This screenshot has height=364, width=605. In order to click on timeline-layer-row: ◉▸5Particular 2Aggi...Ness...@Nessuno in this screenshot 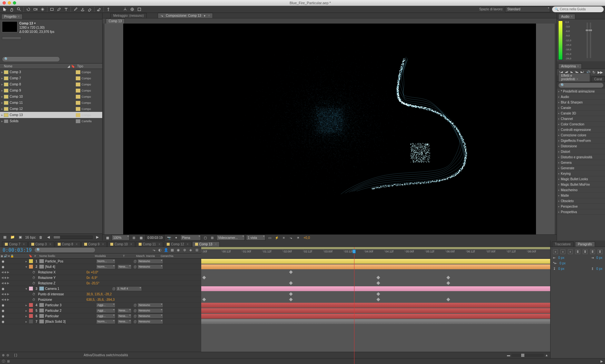, I will do `click(101, 311)`.